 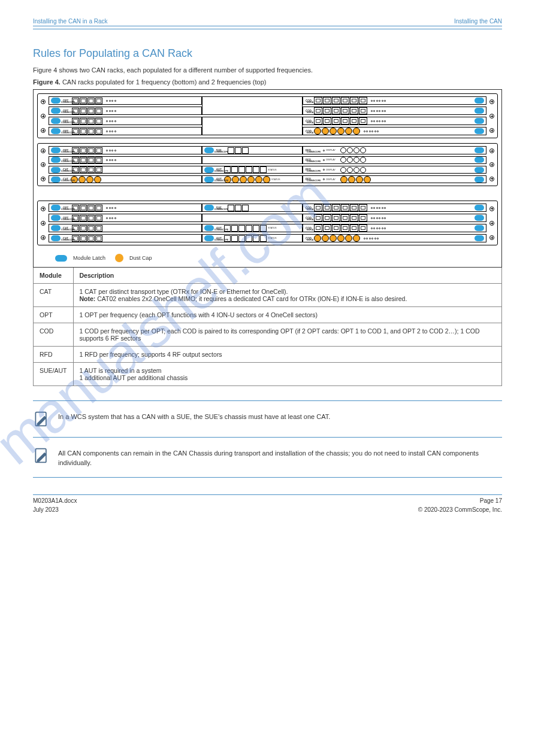 What do you see at coordinates (141, 258) in the screenshot?
I see `legend-orange-label: Dust Cap` at bounding box center [141, 258].